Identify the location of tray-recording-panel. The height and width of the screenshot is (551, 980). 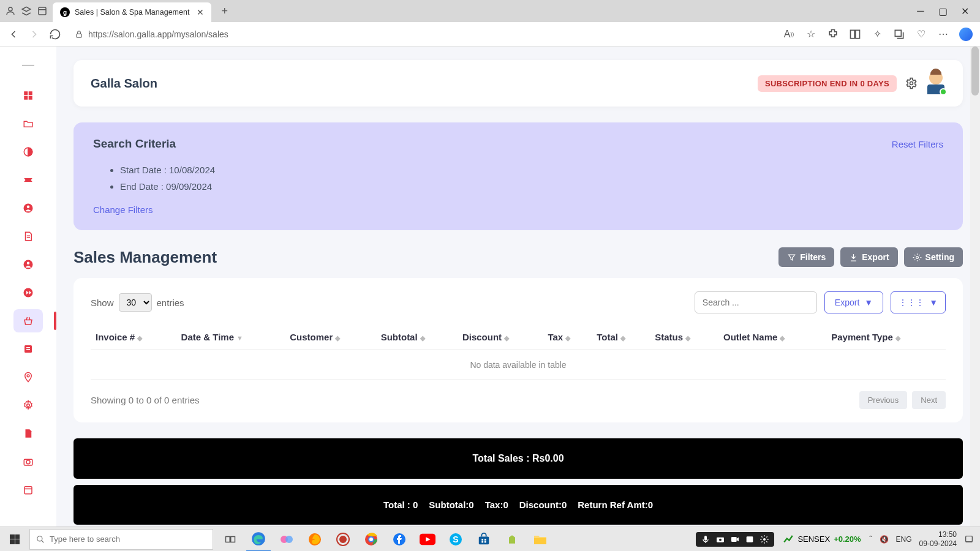
(735, 539).